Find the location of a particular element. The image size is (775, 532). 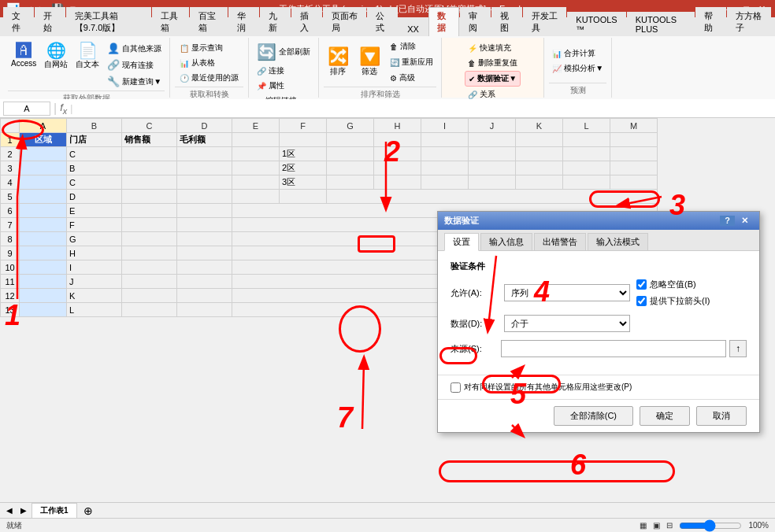

col-header-I: I is located at coordinates (445, 126).